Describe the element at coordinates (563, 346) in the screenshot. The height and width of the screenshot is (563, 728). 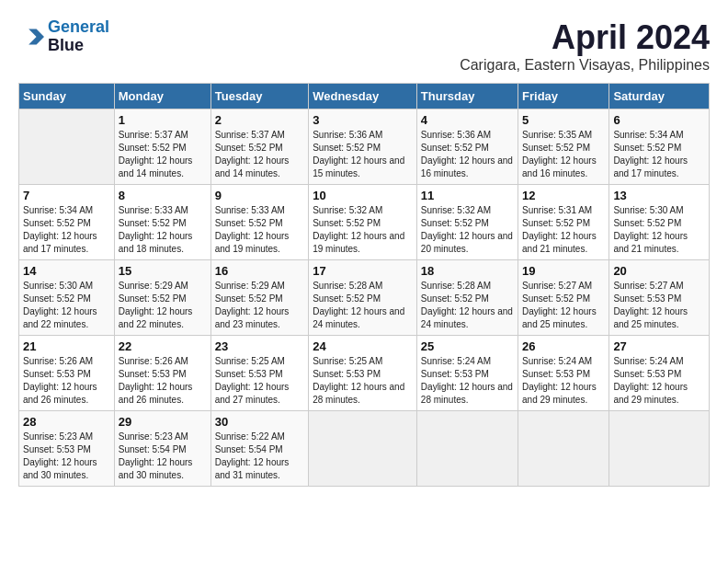
I see `day-number: 26` at that location.